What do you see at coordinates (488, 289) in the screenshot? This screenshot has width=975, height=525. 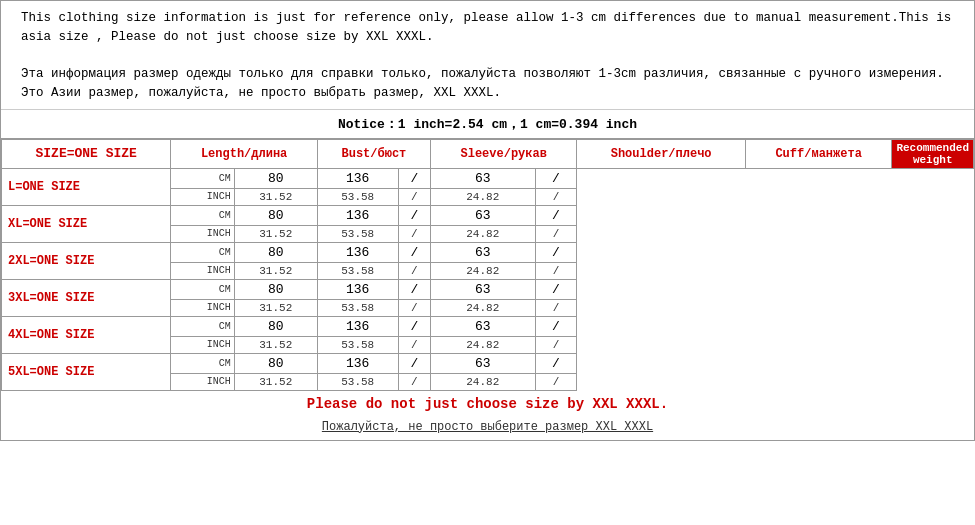 I see `table-row: 3XL=ONE SIZECM80136/63/` at bounding box center [488, 289].